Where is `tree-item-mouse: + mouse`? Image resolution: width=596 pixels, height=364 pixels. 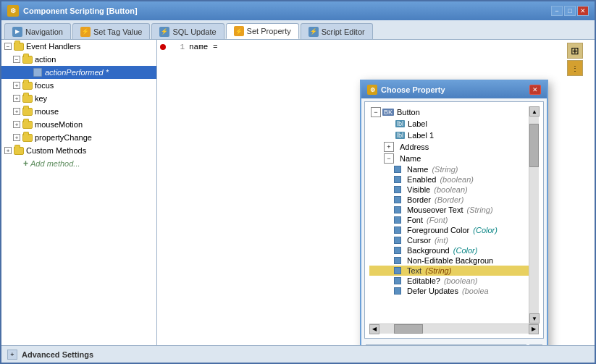
tree-item-mouse: + mouse is located at coordinates (79, 111).